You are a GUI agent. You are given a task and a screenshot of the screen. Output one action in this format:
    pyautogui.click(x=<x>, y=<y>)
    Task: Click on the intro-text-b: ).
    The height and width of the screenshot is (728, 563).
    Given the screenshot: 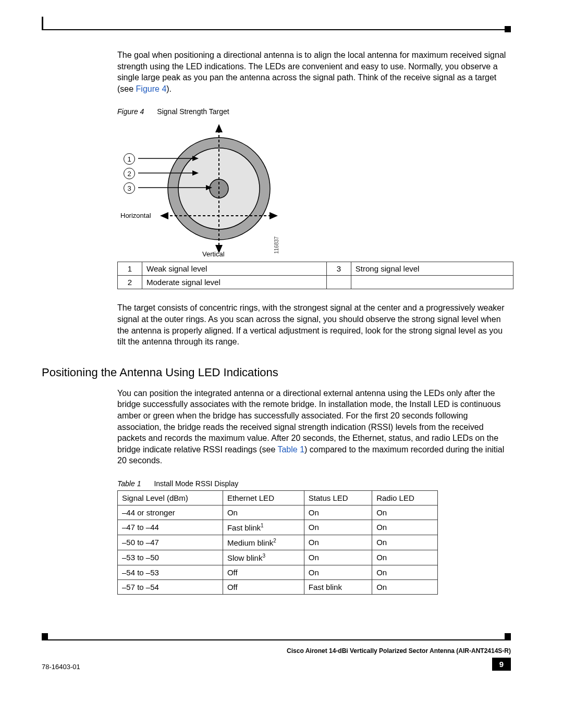 What is the action you would take?
    pyautogui.click(x=169, y=89)
    